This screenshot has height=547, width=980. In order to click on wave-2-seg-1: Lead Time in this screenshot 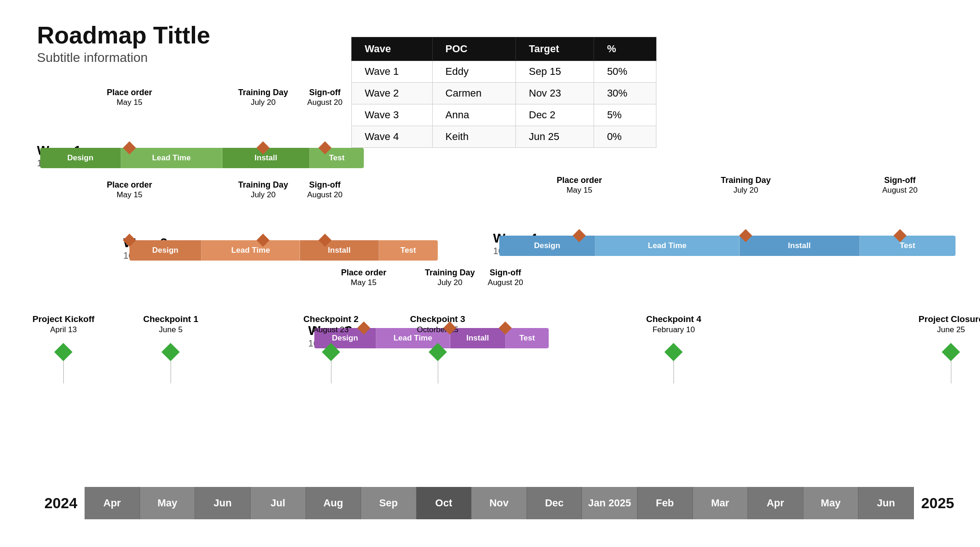, I will do `click(251, 250)`.